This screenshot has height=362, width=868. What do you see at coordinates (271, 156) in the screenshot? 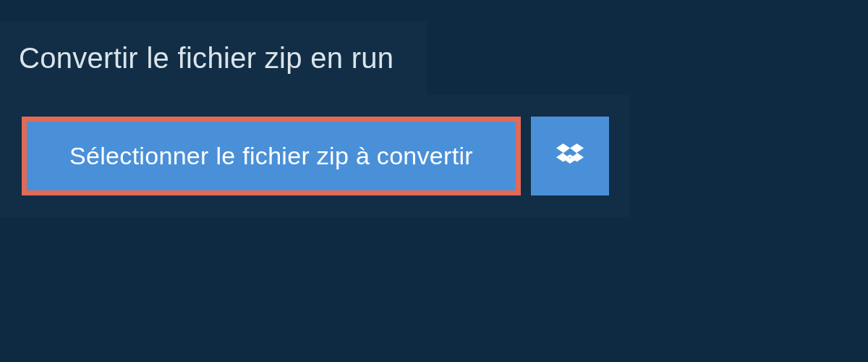
I see `select-file-button-label: Sélectionner le fichier zip à convertir` at bounding box center [271, 156].